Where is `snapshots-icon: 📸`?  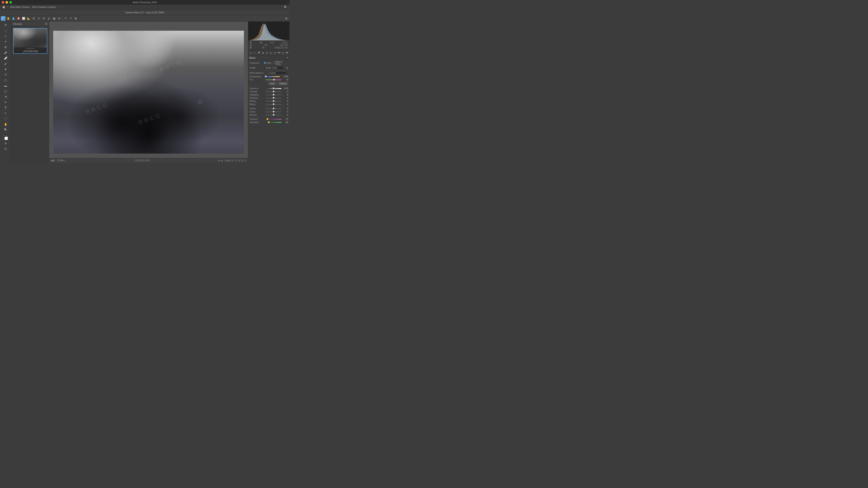
snapshots-icon: 📸 is located at coordinates (287, 53).